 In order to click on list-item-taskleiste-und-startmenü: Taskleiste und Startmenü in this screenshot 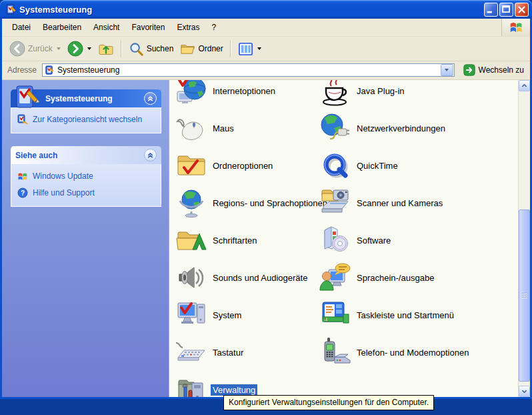, I will do `click(395, 315)`.